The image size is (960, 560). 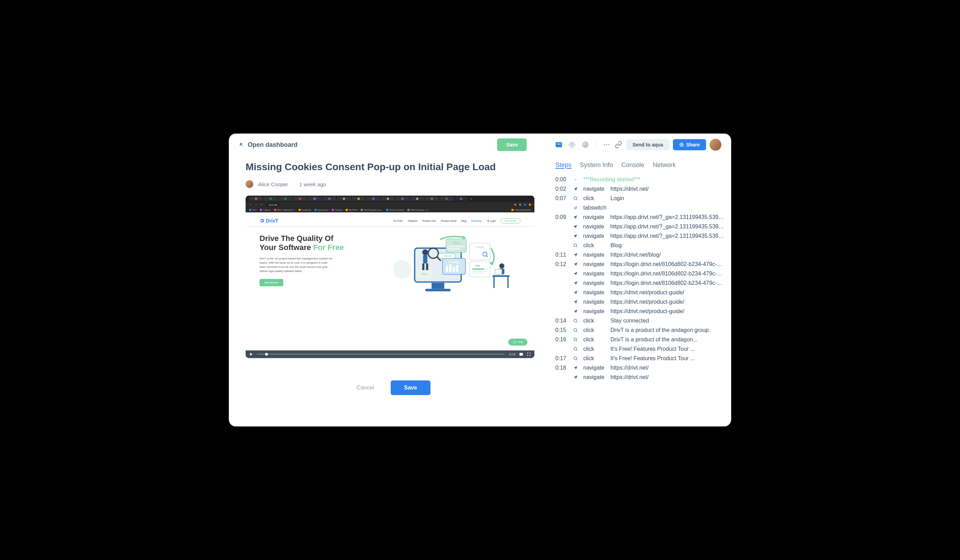 I want to click on recording-player: + drivt.net DrivtCaptureMail - Kateryna …, so click(x=390, y=277).